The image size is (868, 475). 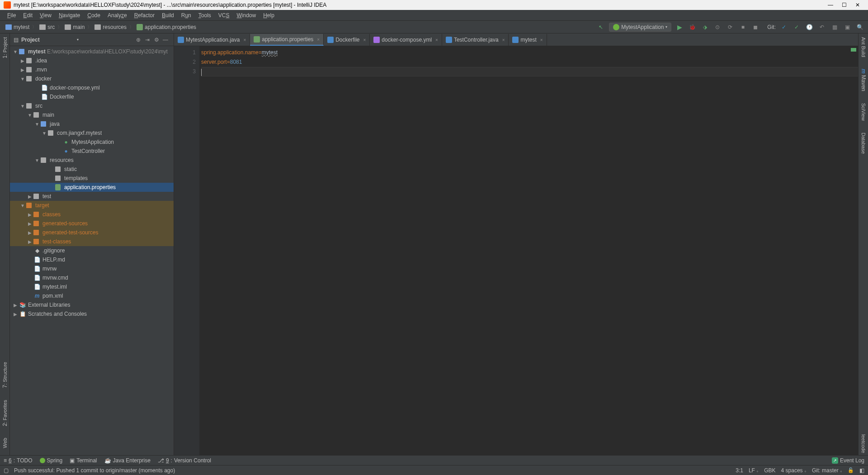 What do you see at coordinates (92, 52) in the screenshot?
I see `tree-root-mytest: ▼mytest E:\workspace\workdata\HELLOXF\st…` at bounding box center [92, 52].